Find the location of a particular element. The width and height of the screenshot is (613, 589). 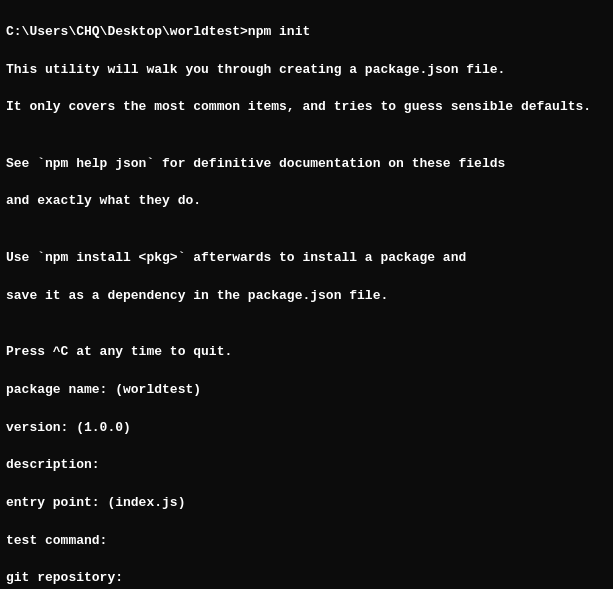

terminal-line-l2: This utility will walk you through creat… is located at coordinates (306, 70).